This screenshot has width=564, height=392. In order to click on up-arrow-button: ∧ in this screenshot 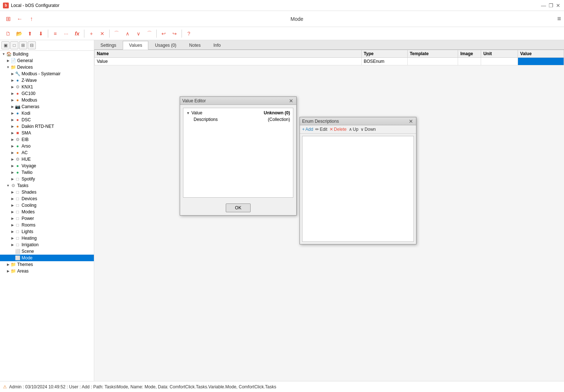, I will do `click(127, 34)`.